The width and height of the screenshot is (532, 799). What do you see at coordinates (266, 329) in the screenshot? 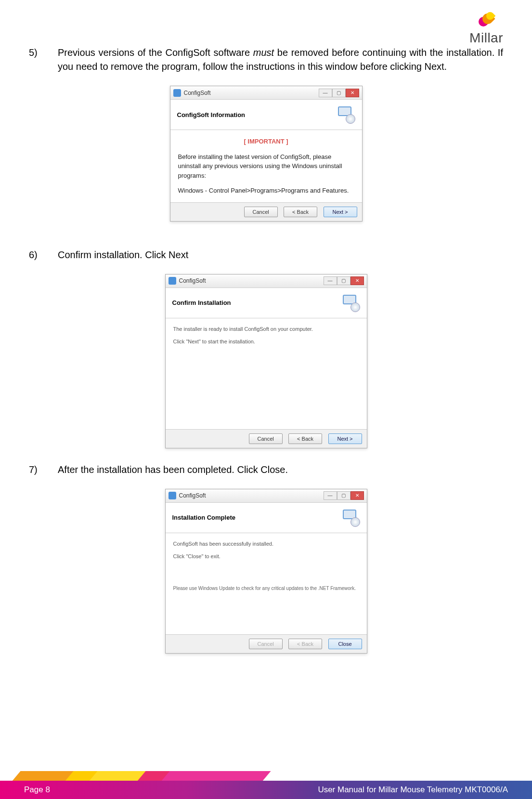
I see `confirm-line-1: The installer is ready to install Config…` at bounding box center [266, 329].